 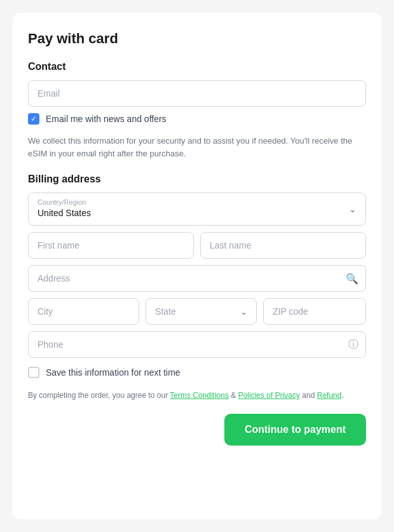 What do you see at coordinates (197, 147) in the screenshot?
I see `info-text: We collect this information for your sec…` at bounding box center [197, 147].